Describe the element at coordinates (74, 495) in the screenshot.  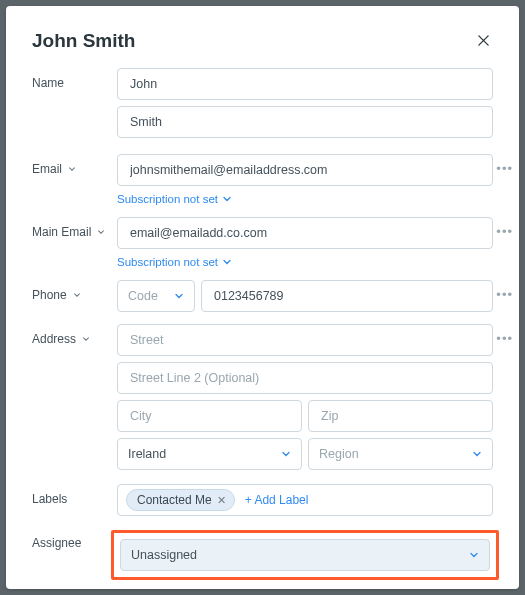
I see `labels-label: Labels` at that location.